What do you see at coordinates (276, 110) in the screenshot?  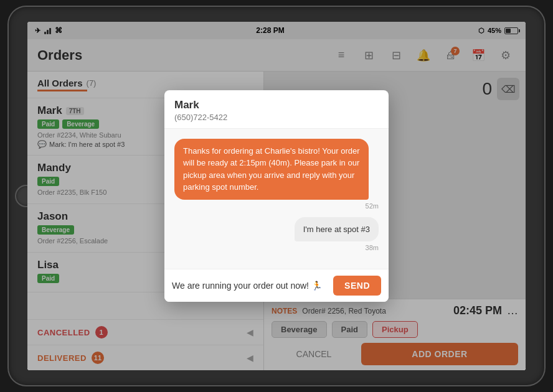 I see `chat-header: Mark (650)722-5422` at bounding box center [276, 110].